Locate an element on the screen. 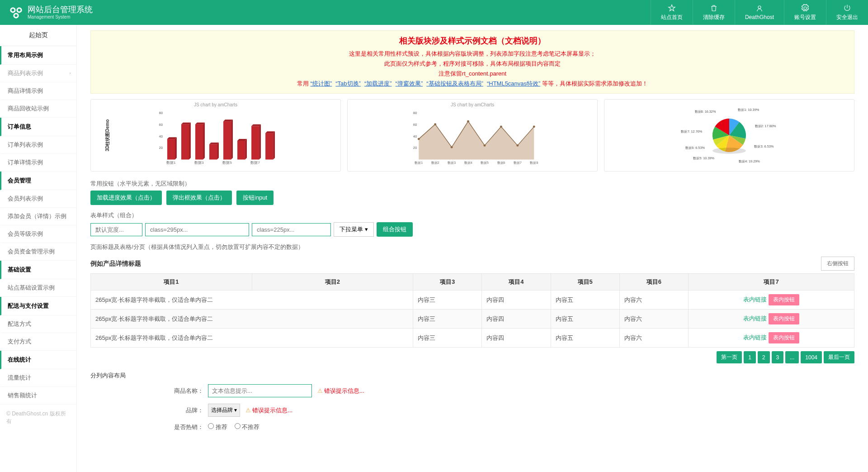 This screenshot has height=472, width=868. nav-item: 销售额统计 is located at coordinates (38, 396).